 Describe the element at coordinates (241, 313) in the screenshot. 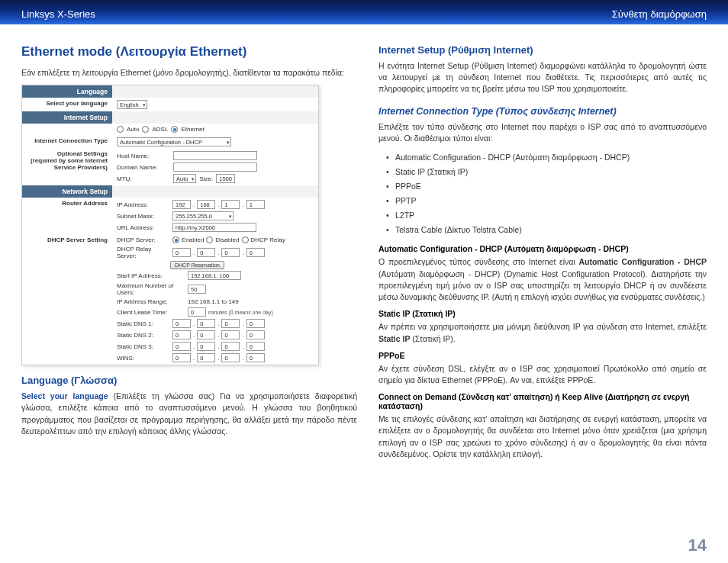

I see `lease-time-note: minutes (0 means one day)` at that location.